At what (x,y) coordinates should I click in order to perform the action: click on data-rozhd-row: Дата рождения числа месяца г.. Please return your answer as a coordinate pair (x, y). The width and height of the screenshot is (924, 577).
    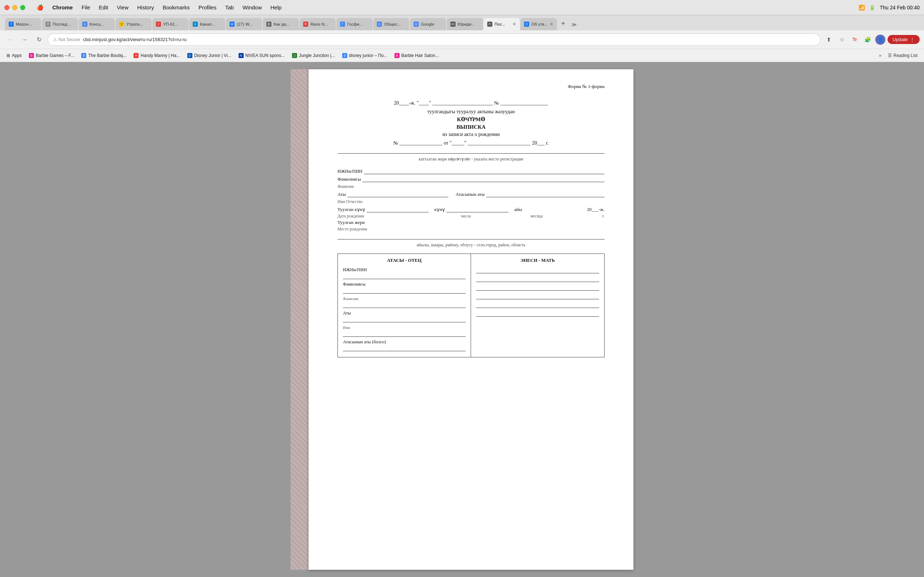
    Looking at the image, I should click on (471, 216).